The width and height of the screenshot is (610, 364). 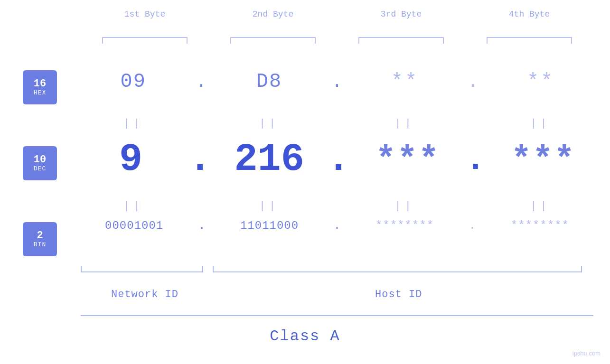 What do you see at coordinates (142, 269) in the screenshot?
I see `bottom-bracket-network` at bounding box center [142, 269].